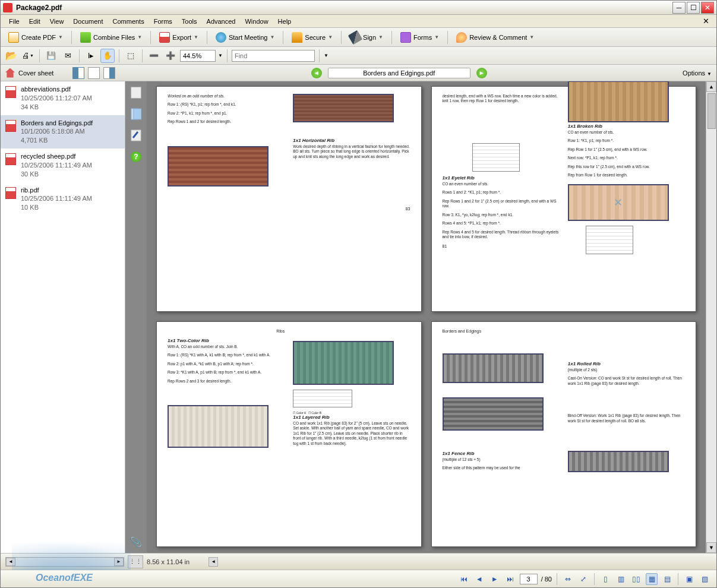 This screenshot has width=717, height=588. What do you see at coordinates (179, 37) in the screenshot?
I see `export-button: Export▼` at bounding box center [179, 37].